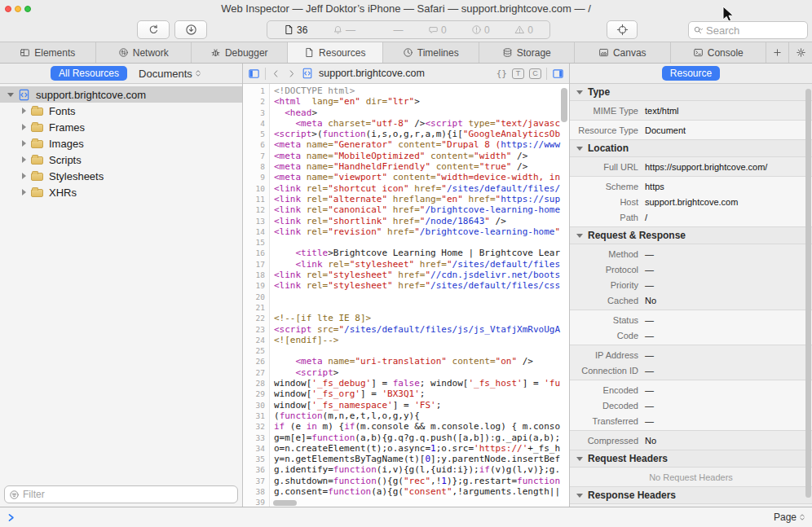 The image size is (812, 527). I want to click on pretty-print-button: {}, so click(502, 73).